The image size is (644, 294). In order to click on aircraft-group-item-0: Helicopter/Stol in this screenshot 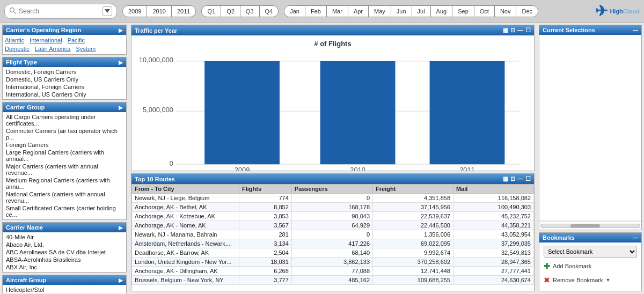, I will do `click(64, 290)`.